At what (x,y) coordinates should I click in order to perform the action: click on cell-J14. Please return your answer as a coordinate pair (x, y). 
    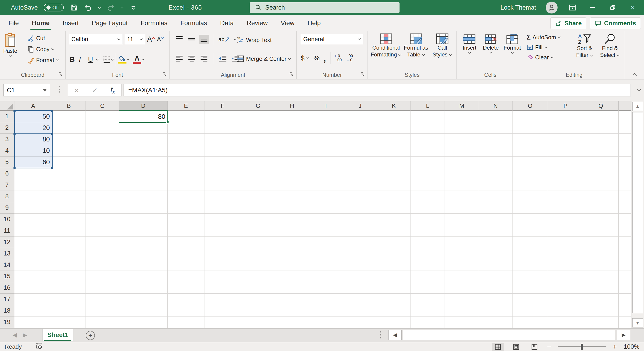
    Looking at the image, I should click on (360, 265).